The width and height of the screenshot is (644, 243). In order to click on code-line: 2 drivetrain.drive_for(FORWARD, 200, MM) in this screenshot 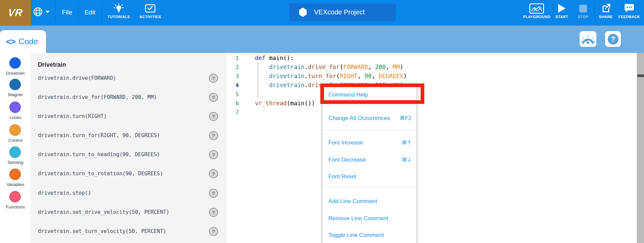, I will do `click(431, 67)`.